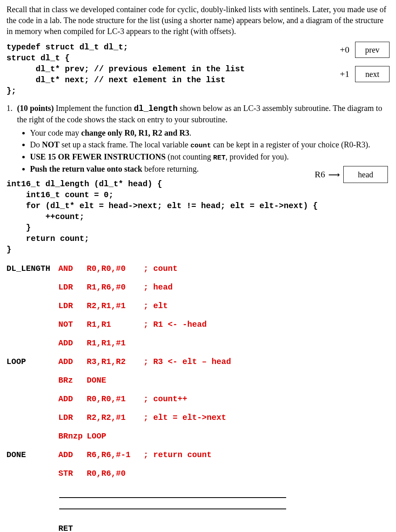 This screenshot has width=396, height=532. What do you see at coordinates (198, 20) in the screenshot?
I see `intro-paragraph: Recall that in class we developed contai…` at bounding box center [198, 20].